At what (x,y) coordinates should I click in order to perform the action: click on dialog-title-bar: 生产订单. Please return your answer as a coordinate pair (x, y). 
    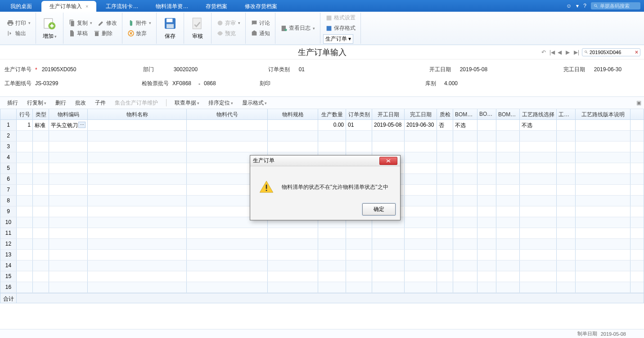
    Looking at the image, I should click on (325, 161).